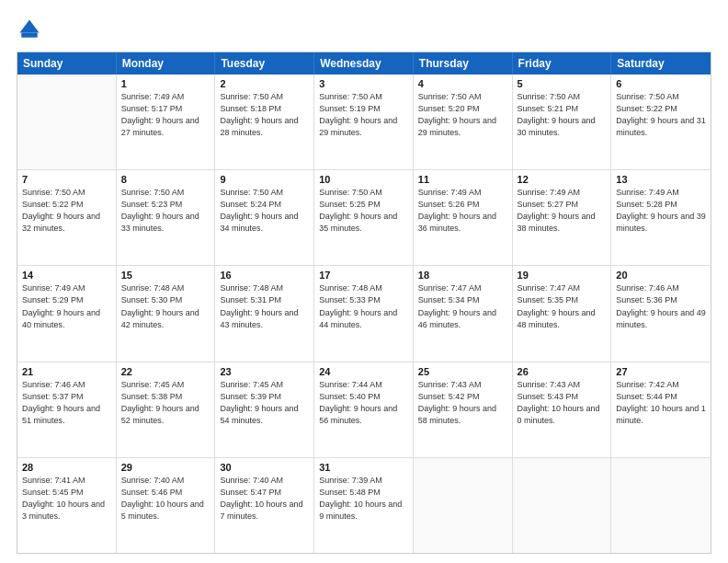  What do you see at coordinates (166, 410) in the screenshot?
I see `calendar-cell: 22Sunrise: 7:45 AMSunset: 5:38 PMDayligh…` at bounding box center [166, 410].